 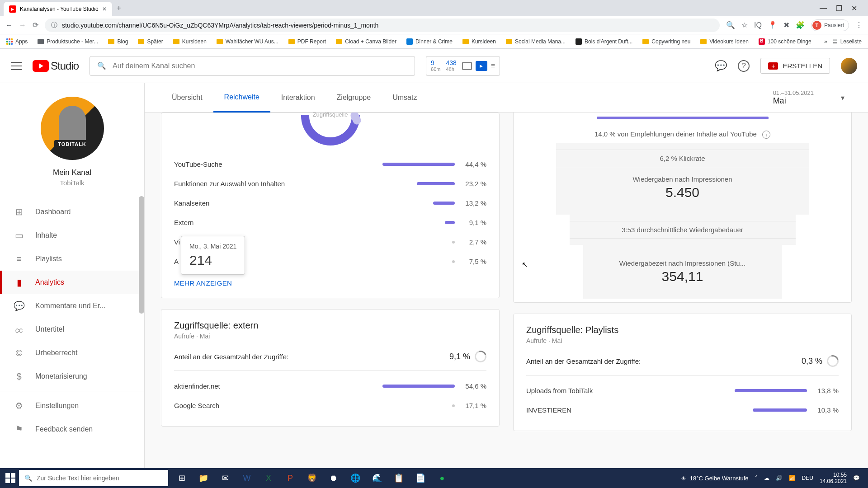 What do you see at coordinates (248, 42) in the screenshot?
I see `bookmark-item: Wahlfächer WU Aus...` at bounding box center [248, 42].